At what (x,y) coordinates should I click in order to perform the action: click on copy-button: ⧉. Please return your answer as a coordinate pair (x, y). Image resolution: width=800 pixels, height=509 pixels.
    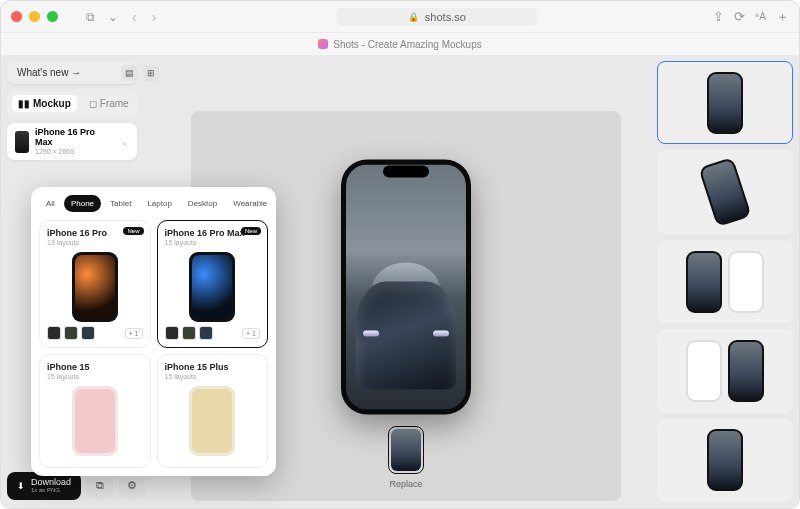
    Looking at the image, I should click on (100, 486).